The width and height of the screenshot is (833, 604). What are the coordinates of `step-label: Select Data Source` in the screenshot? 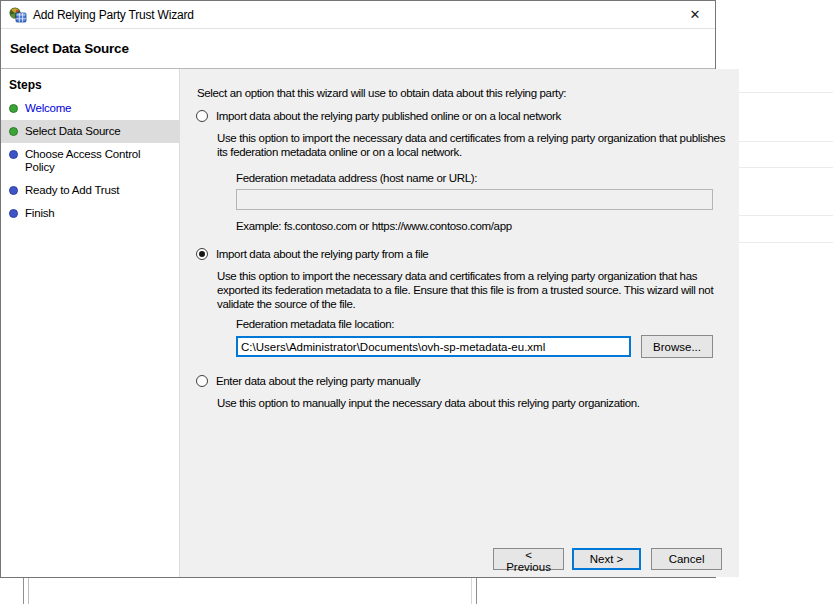 It's located at (72, 132).